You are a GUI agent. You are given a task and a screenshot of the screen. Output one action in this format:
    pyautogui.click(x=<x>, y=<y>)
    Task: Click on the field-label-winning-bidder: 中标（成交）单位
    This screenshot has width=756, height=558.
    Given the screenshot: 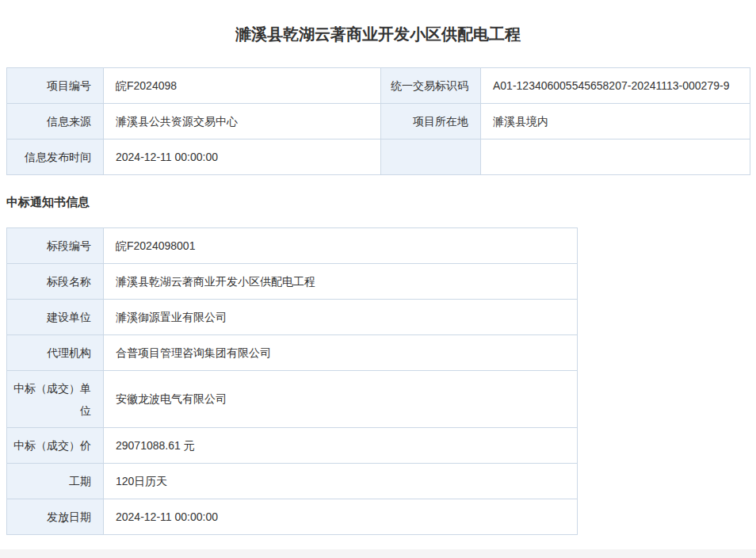 What is the action you would take?
    pyautogui.click(x=55, y=399)
    